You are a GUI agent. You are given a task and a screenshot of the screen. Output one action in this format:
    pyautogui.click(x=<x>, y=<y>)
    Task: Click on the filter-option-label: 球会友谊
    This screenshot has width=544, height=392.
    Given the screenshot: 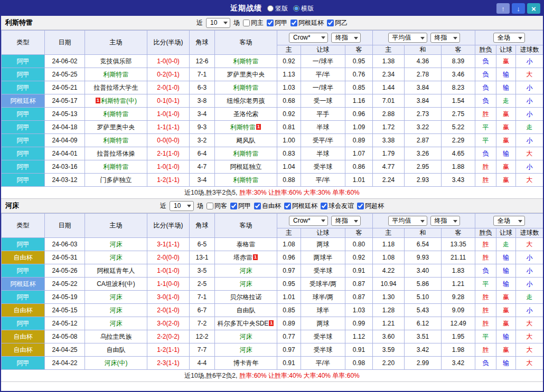 What is the action you would take?
    pyautogui.click(x=341, y=206)
    